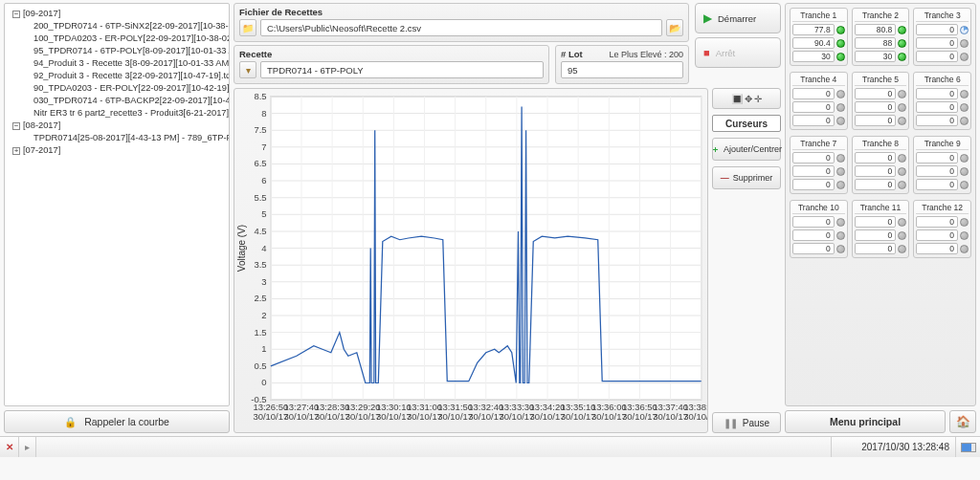 The width and height of the screenshot is (980, 480). Describe the element at coordinates (646, 55) in the screenshot. I see `lot-aux: Le Plus Elevé : 200` at that location.